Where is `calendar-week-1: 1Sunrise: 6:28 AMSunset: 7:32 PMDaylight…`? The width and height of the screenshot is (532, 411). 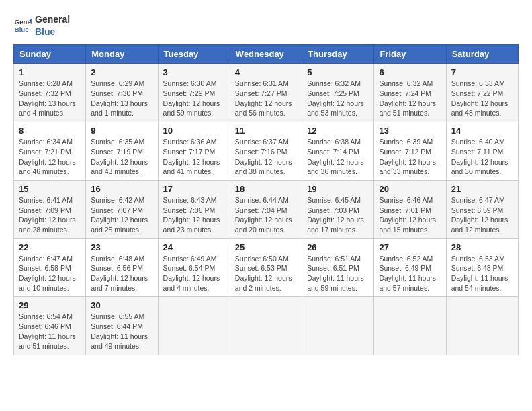 calendar-week-1: 1Sunrise: 6:28 AMSunset: 7:32 PMDaylight… is located at coordinates (266, 93).